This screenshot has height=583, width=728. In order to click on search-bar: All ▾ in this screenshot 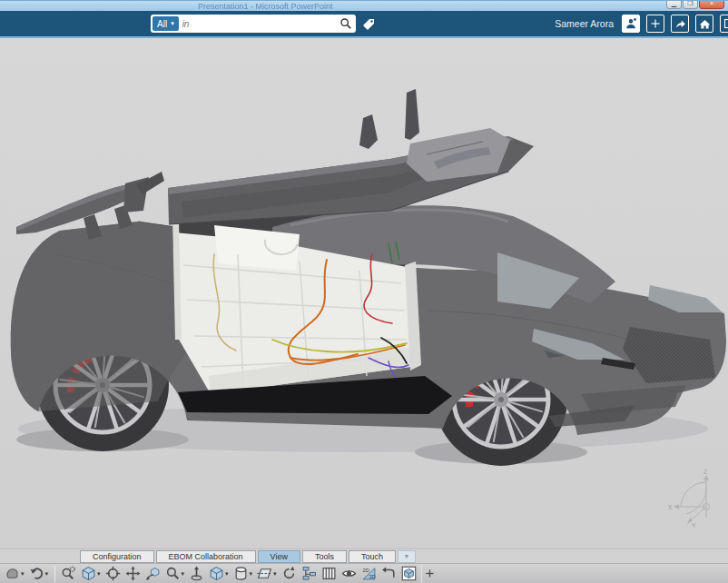, I will do `click(253, 24)`.